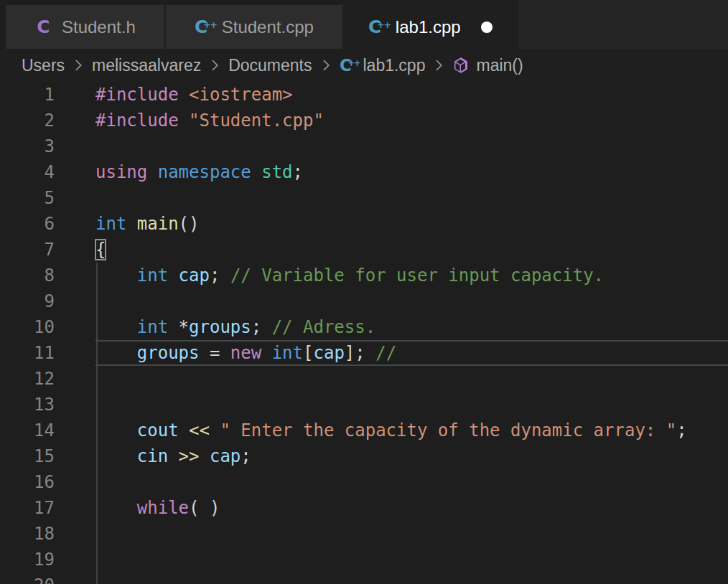 The image size is (728, 584). What do you see at coordinates (412, 275) in the screenshot?
I see `line-content: int cap; // Variable for user input capa…` at bounding box center [412, 275].